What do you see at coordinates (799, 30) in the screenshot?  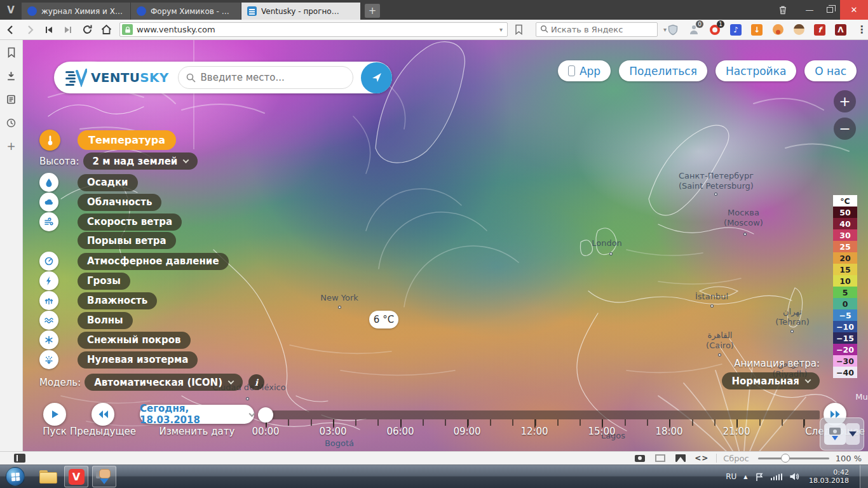 I see `frigate-face-icon` at bounding box center [799, 30].